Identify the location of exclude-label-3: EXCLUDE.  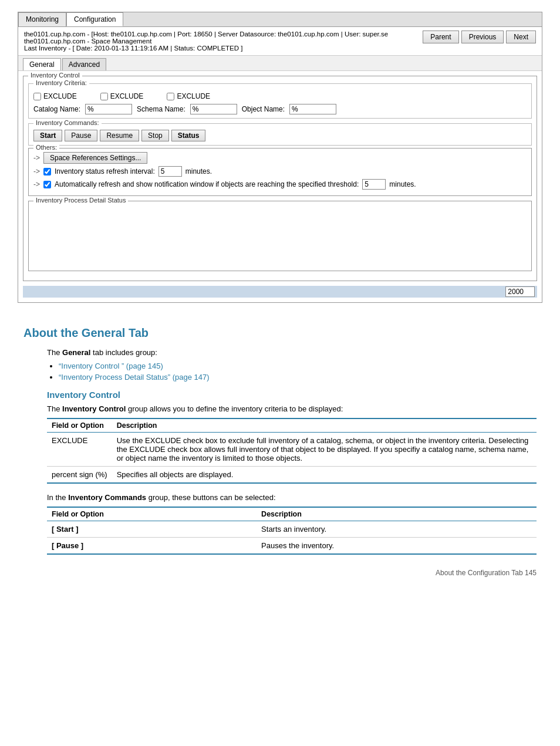
(194, 96).